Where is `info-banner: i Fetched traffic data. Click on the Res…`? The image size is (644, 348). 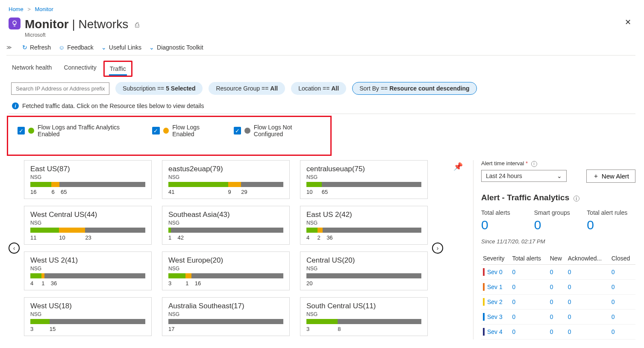
info-banner: i Fetched traffic data. Click on the Res… is located at coordinates (322, 104).